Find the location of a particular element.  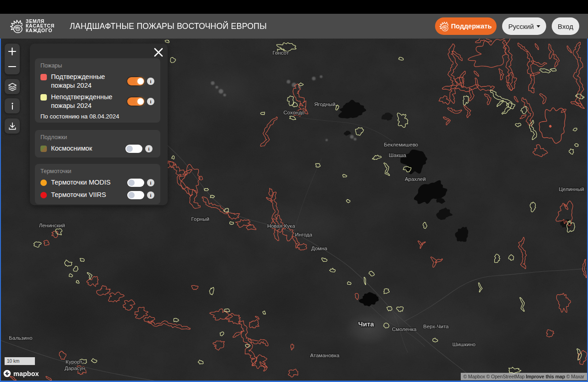

svg-text: Горный is located at coordinates (200, 219).